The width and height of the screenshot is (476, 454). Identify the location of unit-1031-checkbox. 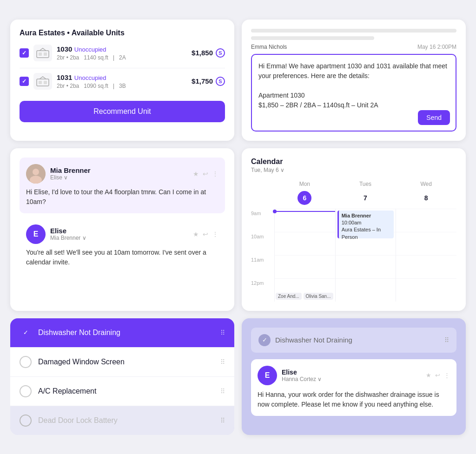
(24, 81).